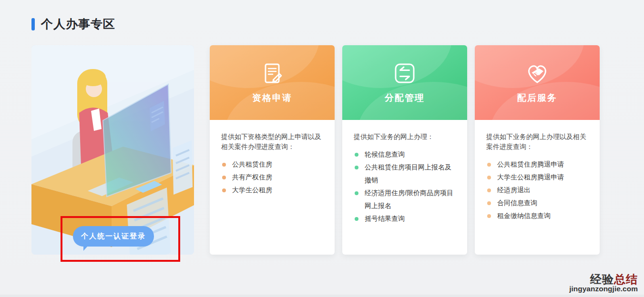 This screenshot has height=297, width=644. Describe the element at coordinates (537, 171) in the screenshot. I see `card-body: 提供如下业务的网上办理以及相关案件进度查询： 公共租赁住房腾退申请大学生公租房腾…` at that location.